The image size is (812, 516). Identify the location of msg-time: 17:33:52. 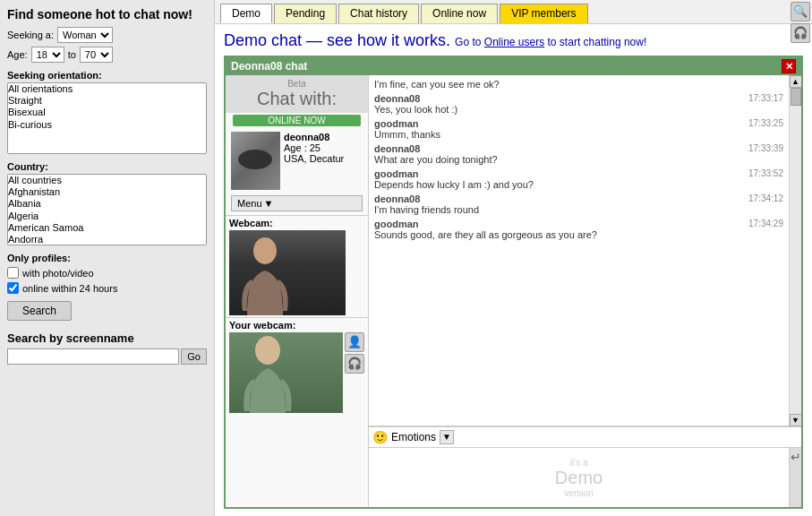
(766, 174).